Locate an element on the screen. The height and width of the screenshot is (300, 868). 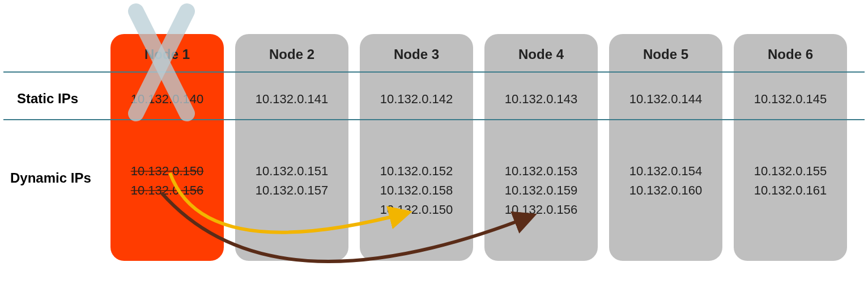
dynamic-ips: 10.132.0.154 10.132.0.160 is located at coordinates (666, 181).